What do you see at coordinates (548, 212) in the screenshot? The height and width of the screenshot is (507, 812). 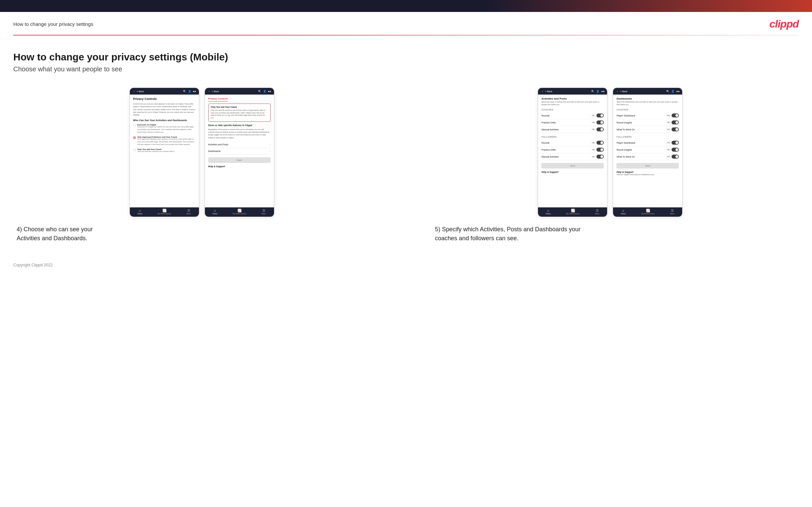 I see `footer-home-3: ⌂ Home` at bounding box center [548, 212].